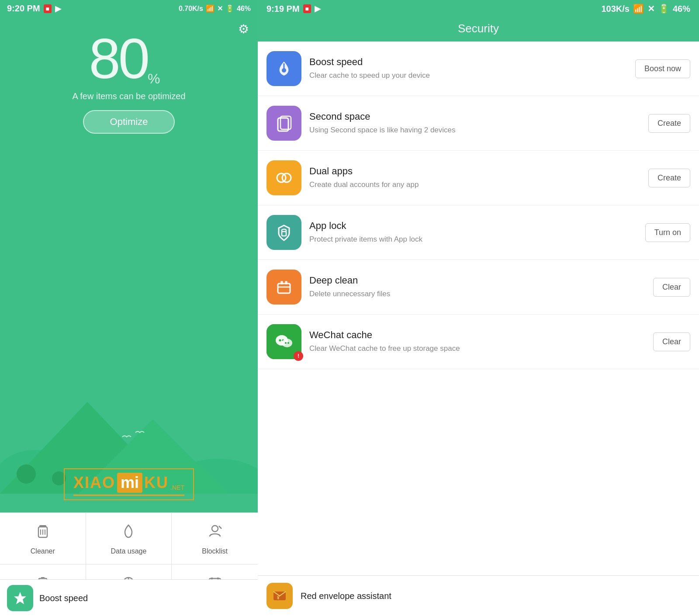  Describe the element at coordinates (474, 226) in the screenshot. I see `app-lock-title: App lock` at that location.